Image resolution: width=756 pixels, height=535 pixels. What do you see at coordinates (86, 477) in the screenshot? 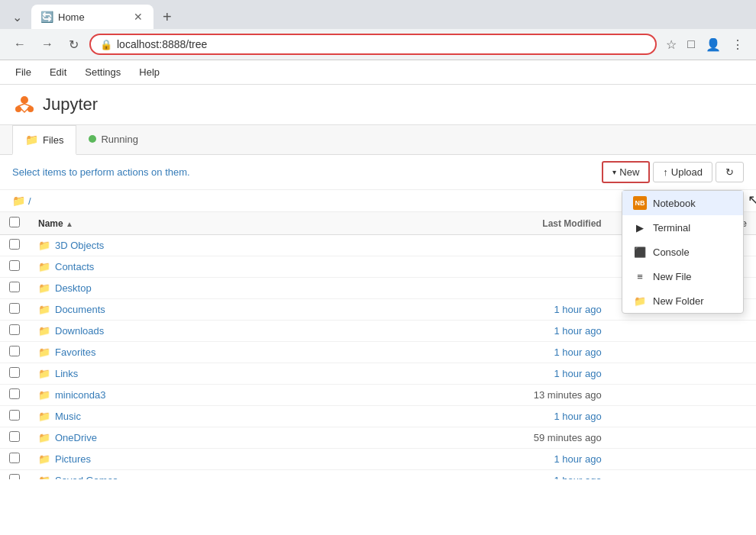
I see `file-name-link: Saved Games` at bounding box center [86, 477].